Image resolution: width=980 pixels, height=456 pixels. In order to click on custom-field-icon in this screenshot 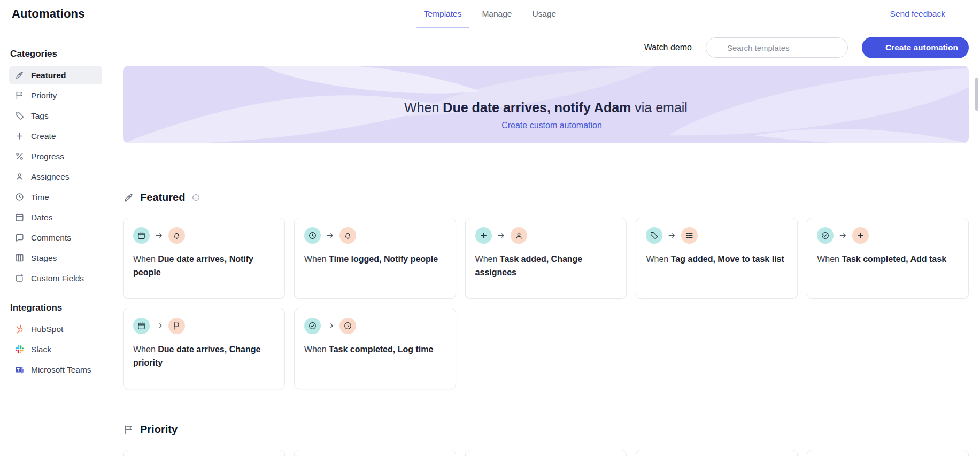, I will do `click(19, 278)`.